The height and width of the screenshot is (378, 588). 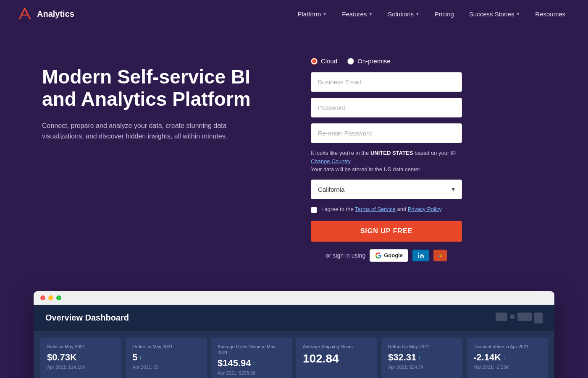 I want to click on reenter-password-field, so click(x=386, y=133).